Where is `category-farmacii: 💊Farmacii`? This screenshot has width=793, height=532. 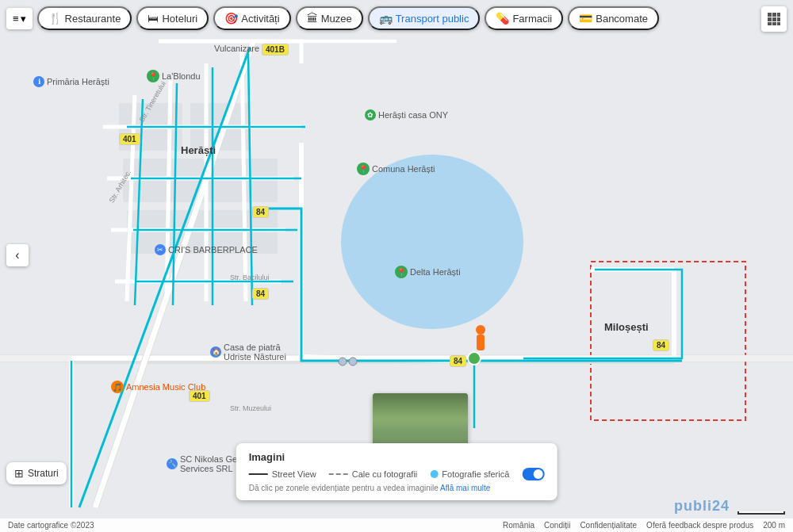 category-farmacii: 💊Farmacii is located at coordinates (523, 18).